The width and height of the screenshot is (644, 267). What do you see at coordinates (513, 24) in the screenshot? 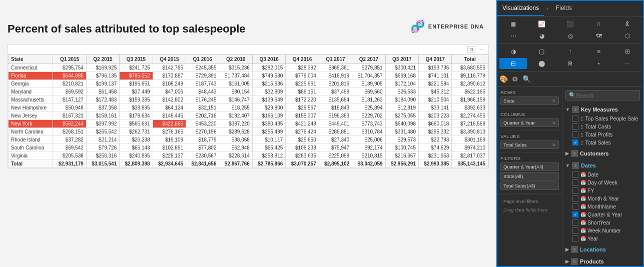
I see `viz-bar-icon: ▦` at bounding box center [513, 24].